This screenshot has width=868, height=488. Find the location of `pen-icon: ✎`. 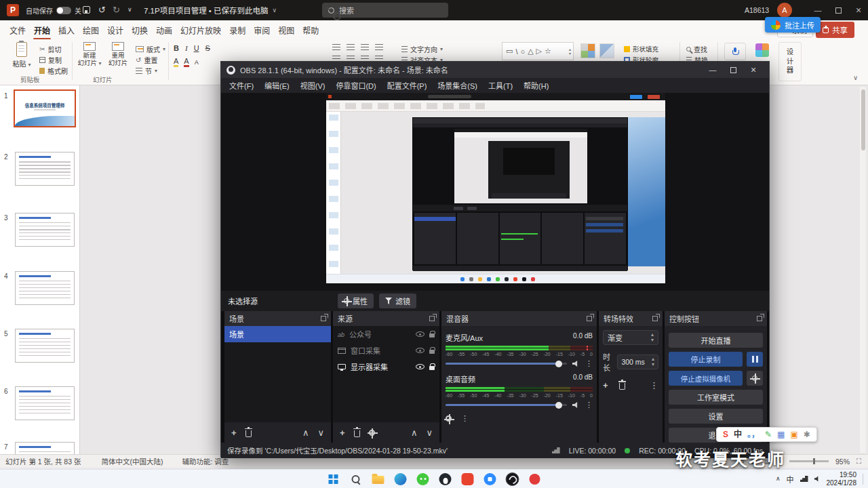

pen-icon: ✎ is located at coordinates (768, 434).